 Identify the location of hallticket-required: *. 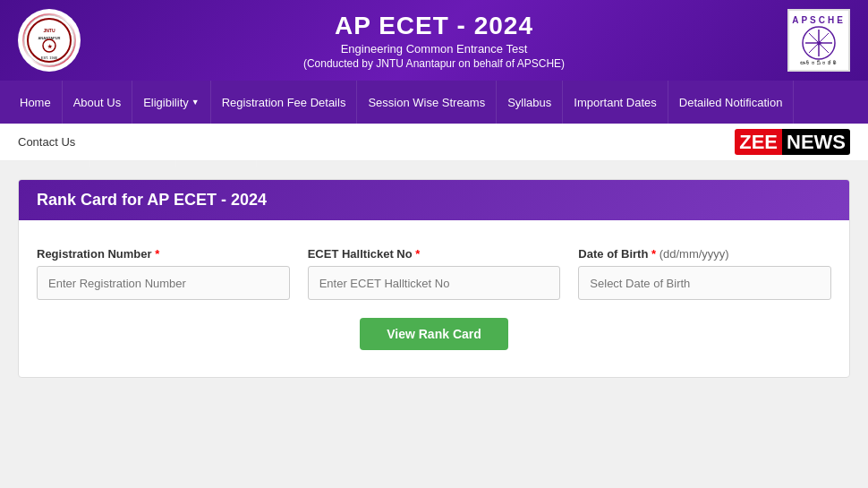
(417, 254).